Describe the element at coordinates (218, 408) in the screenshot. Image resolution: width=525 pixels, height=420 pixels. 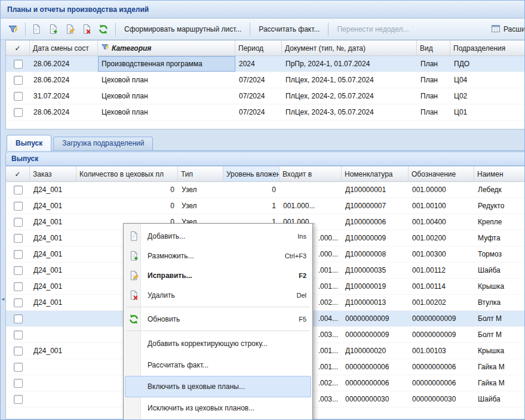
I see `menu-item: Исключить из цеховых планов...` at that location.